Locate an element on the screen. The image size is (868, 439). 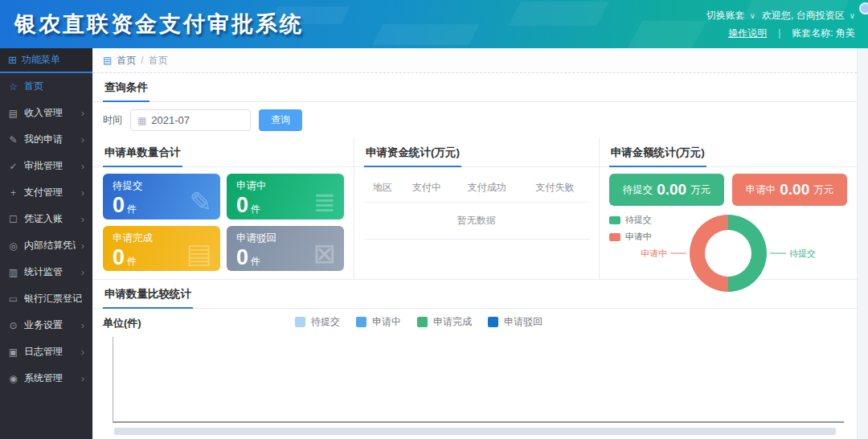
column-header: 地区 is located at coordinates (383, 188).